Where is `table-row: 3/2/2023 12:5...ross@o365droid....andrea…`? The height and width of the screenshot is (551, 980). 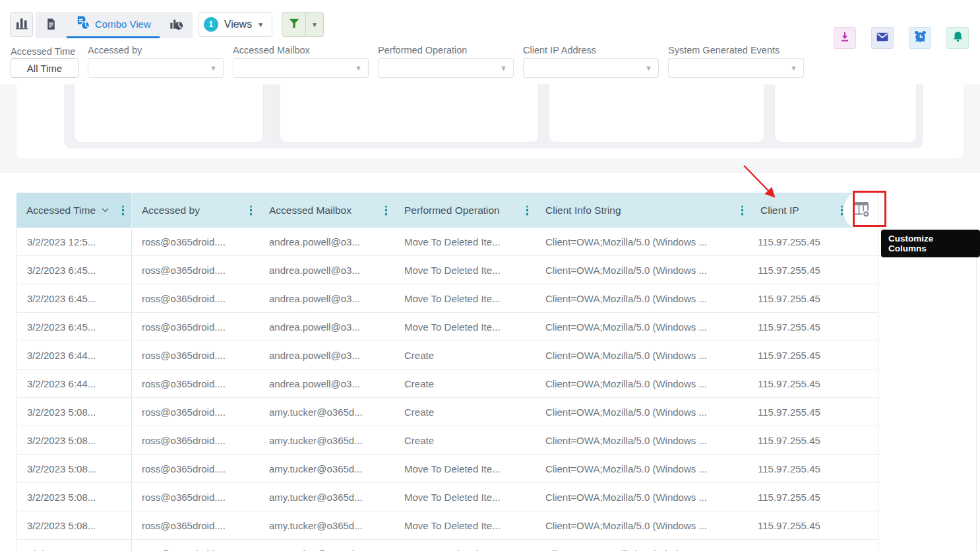
table-row: 3/2/2023 12:5...ross@o365droid....andrea… is located at coordinates (447, 242).